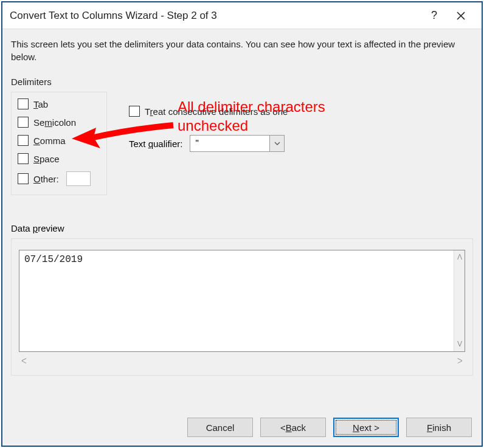 The image size is (484, 448). Describe the element at coordinates (24, 361) in the screenshot. I see `scroll-left-icon: ᐸ` at that location.